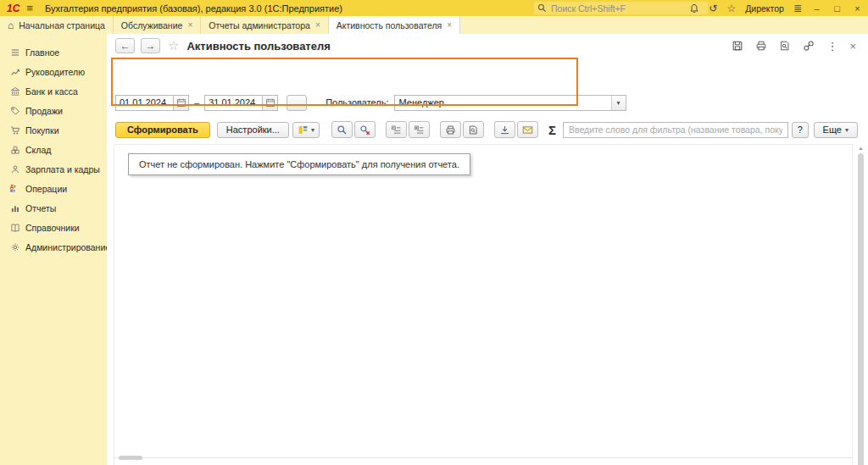 The height and width of the screenshot is (465, 868). What do you see at coordinates (847, 130) in the screenshot?
I see `chevron-down-icon: ▾` at bounding box center [847, 130].